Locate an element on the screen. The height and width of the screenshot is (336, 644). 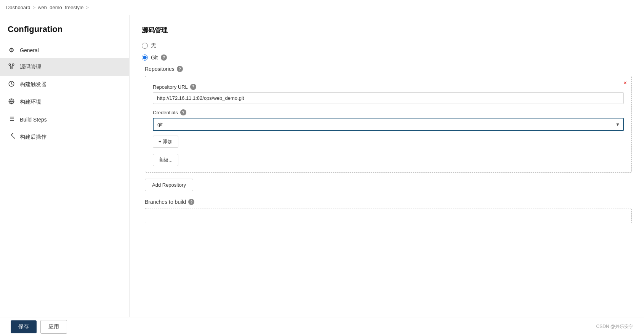
sidebar-item-label-post-build: 构建后操作 is located at coordinates (33, 137).